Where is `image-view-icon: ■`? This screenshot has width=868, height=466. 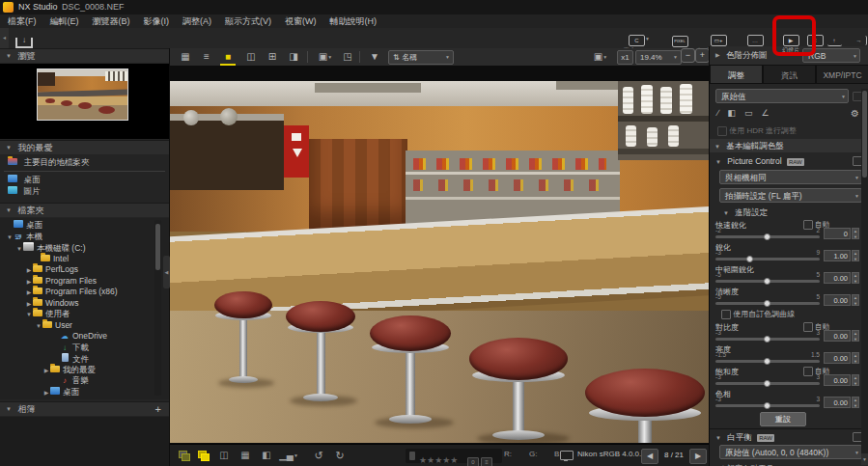
image-view-icon: ■ is located at coordinates (228, 57).